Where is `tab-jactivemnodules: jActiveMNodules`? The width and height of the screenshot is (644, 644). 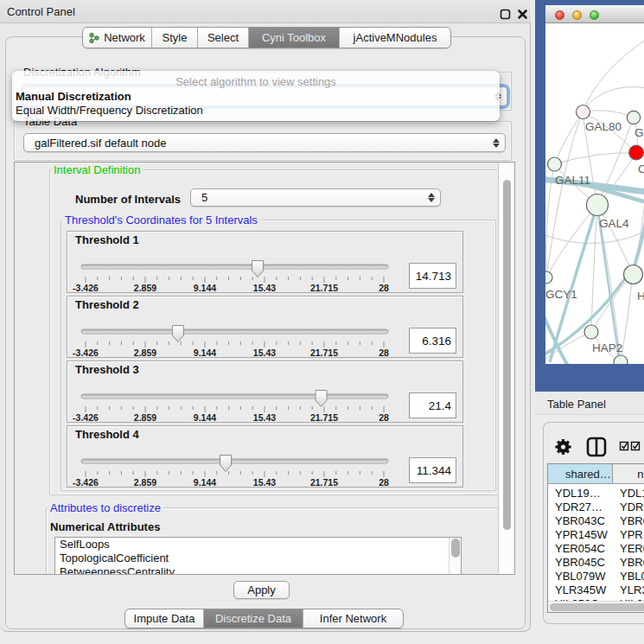 tab-jactivemnodules: jActiveMNodules is located at coordinates (395, 38).